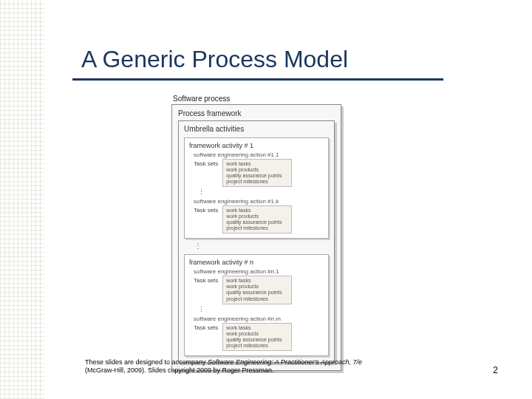 Image resolution: width=532 pixels, height=399 pixels. Describe the element at coordinates (257, 99) in the screenshot. I see `label-software-process: Software process` at that location.